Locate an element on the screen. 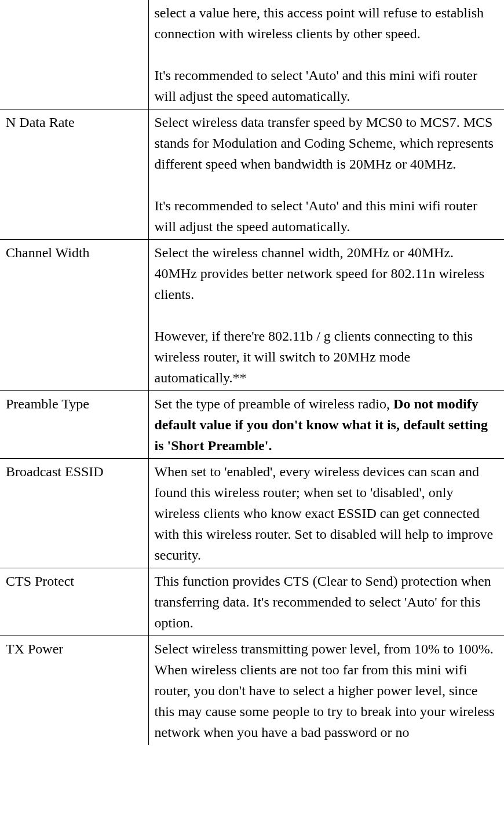 Image resolution: width=504 pixels, height=829 pixels. table-row: select a value here, this access point w… is located at coordinates (252, 54).